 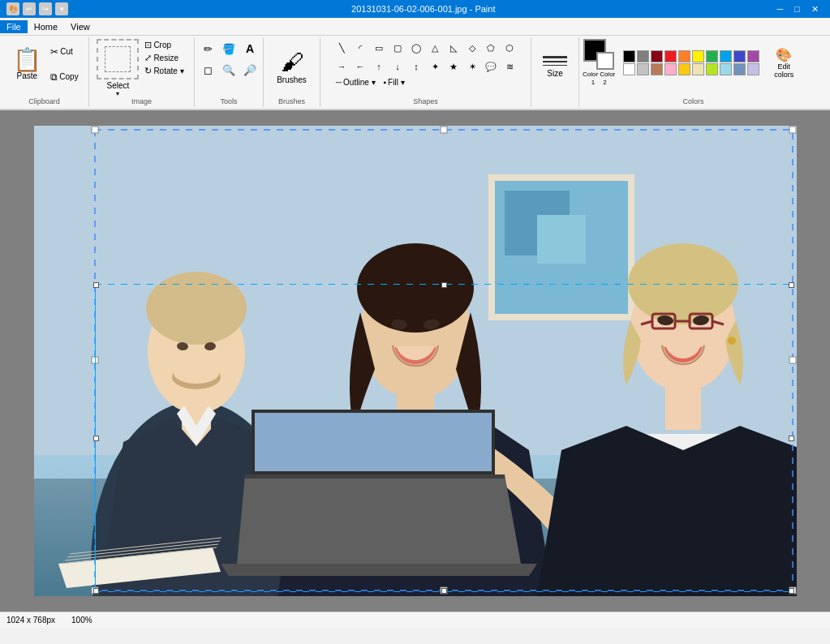 What do you see at coordinates (14, 27) in the screenshot?
I see `menu-file: File` at bounding box center [14, 27].